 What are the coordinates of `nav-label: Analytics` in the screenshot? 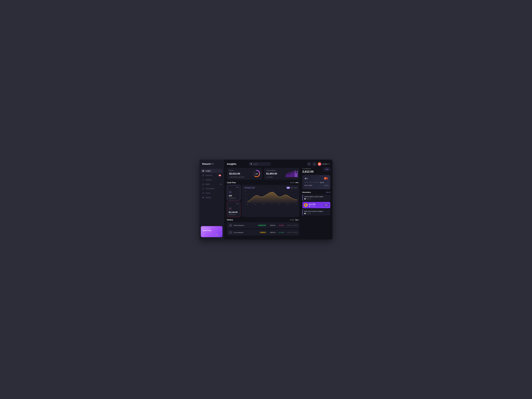 It's located at (209, 180).